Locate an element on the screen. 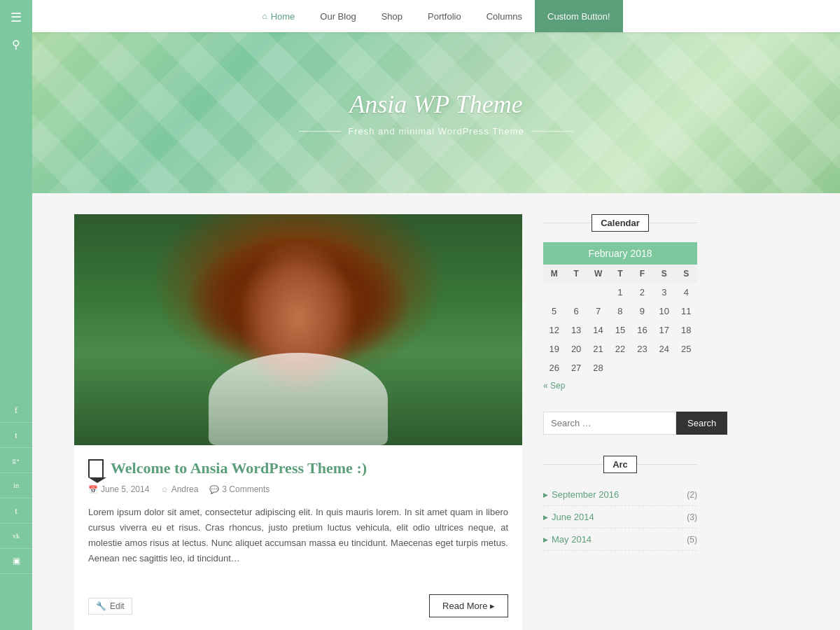 Image resolution: width=840 pixels, height=630 pixels. top-navigation: ⌂ Home Our Blog Shop Portfolio Columns C… is located at coordinates (436, 16).